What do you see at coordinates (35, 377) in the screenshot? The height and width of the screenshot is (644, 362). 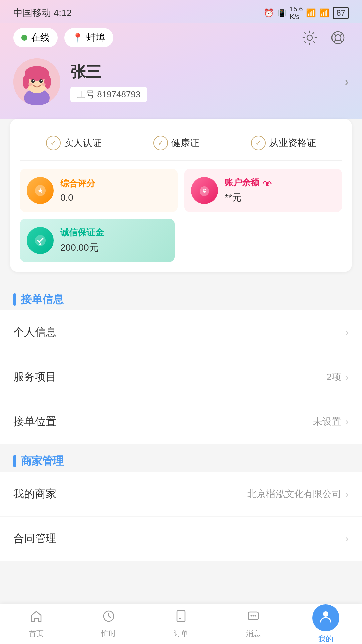 I see `menu-label-services: 服务项目` at bounding box center [35, 377].